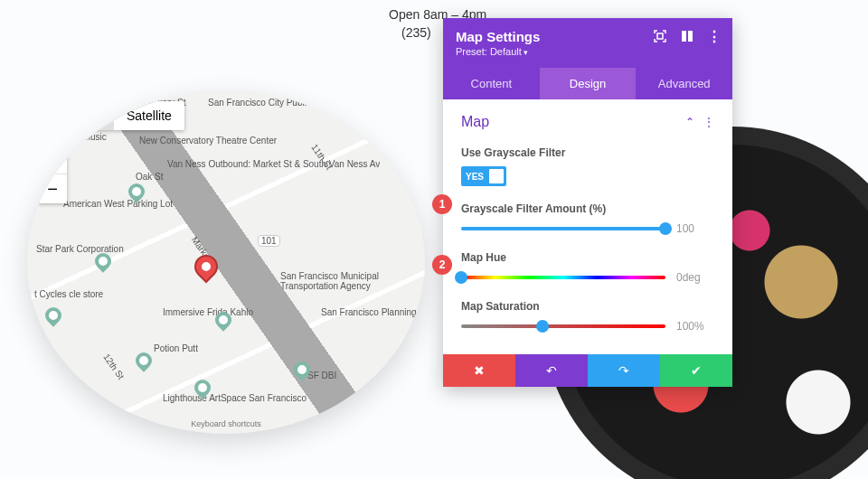  Describe the element at coordinates (484, 176) in the screenshot. I see `grayscale-toggle: YES` at that location.